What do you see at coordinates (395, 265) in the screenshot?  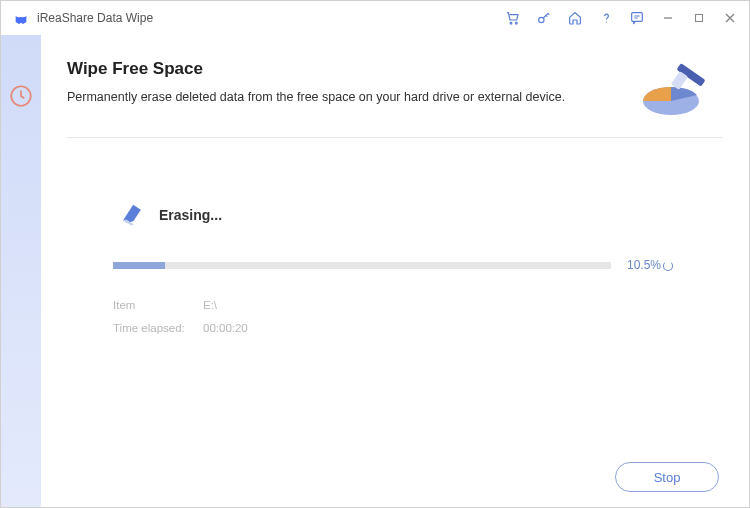 I see `progress-row: 10.5%` at bounding box center [395, 265].